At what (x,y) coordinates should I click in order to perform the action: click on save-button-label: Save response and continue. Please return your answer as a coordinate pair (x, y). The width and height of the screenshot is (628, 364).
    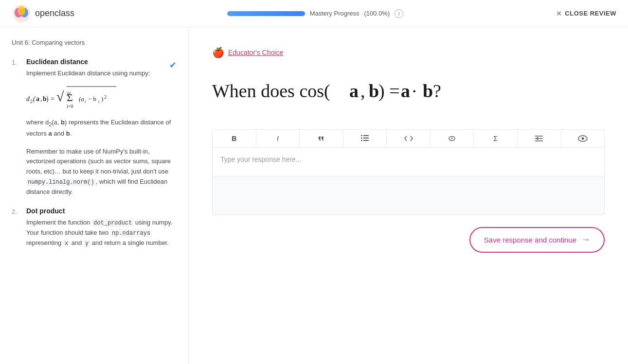
    Looking at the image, I should click on (530, 240).